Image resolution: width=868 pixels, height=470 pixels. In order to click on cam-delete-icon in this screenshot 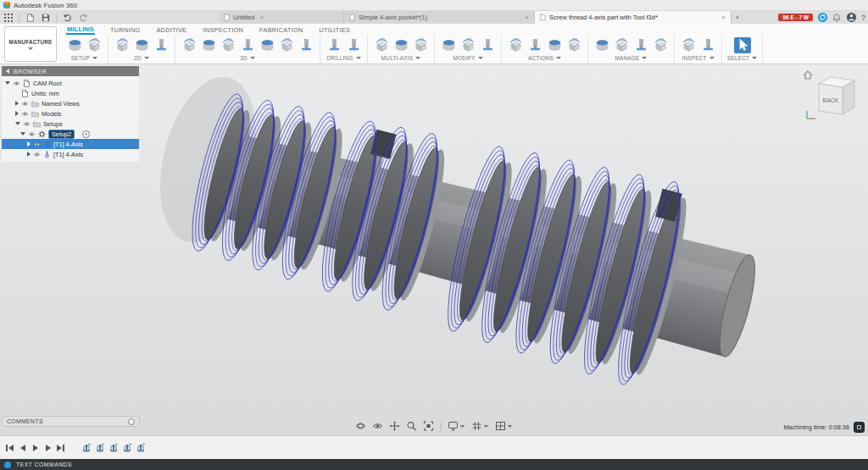, I will do `click(487, 46)`.